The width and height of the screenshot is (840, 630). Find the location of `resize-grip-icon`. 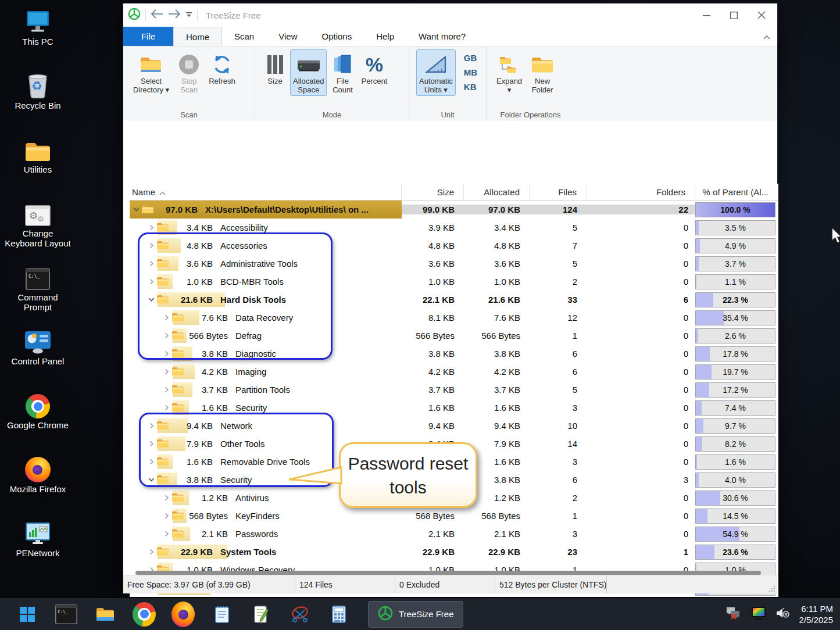

resize-grip-icon is located at coordinates (772, 588).